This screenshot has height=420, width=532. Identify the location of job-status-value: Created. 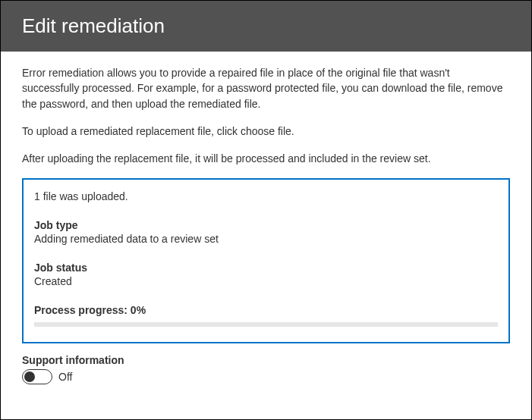
(266, 281).